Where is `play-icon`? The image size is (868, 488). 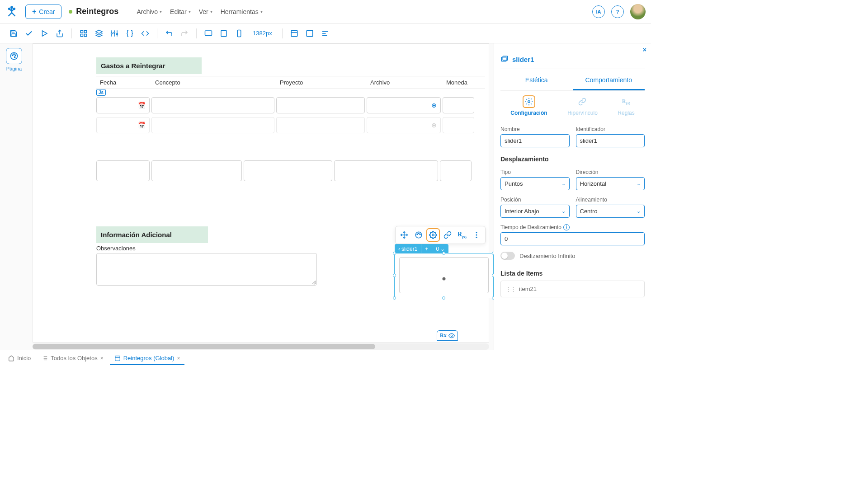
play-icon is located at coordinates (44, 33).